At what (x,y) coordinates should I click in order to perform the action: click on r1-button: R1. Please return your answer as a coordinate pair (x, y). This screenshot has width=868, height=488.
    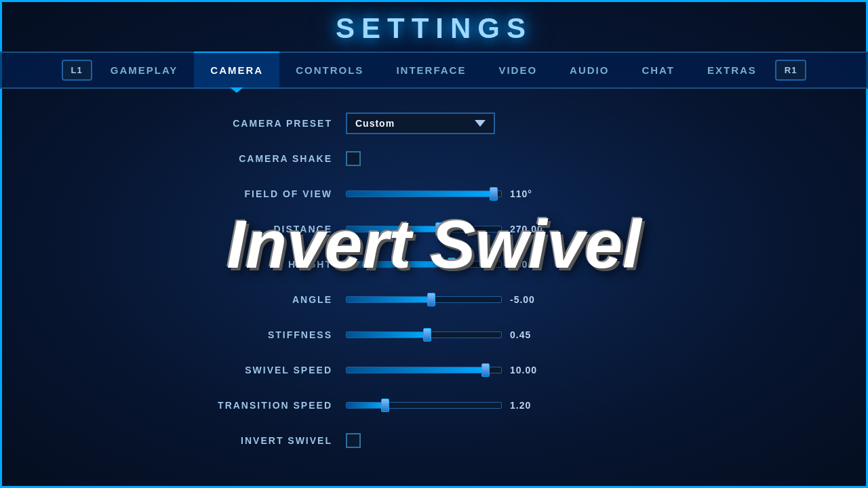
    Looking at the image, I should click on (791, 70).